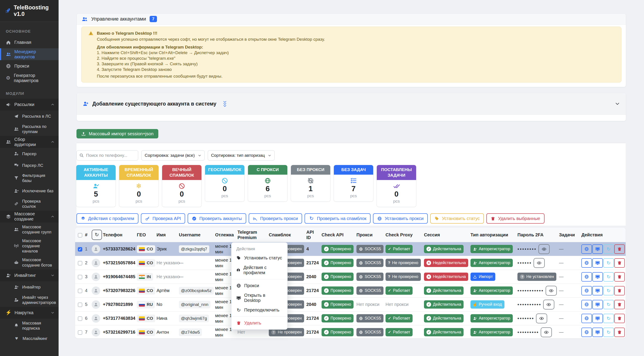 The width and height of the screenshot is (644, 356). What do you see at coordinates (618, 104) in the screenshot?
I see `chevron-down-icon` at bounding box center [618, 104].